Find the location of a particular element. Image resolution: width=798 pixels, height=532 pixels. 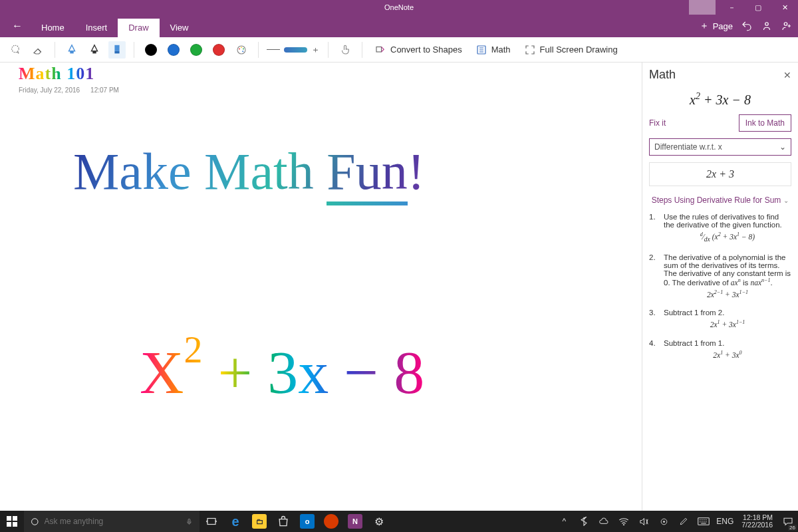

step-math: 2x1 + 3x0 is located at coordinates (728, 354).